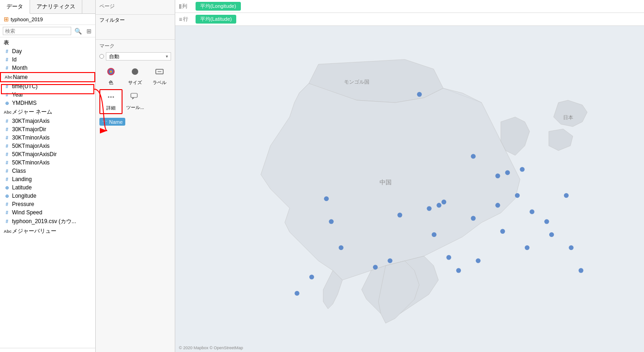 The width and height of the screenshot is (644, 352). I want to click on filter-label: フィルター, so click(135, 20).